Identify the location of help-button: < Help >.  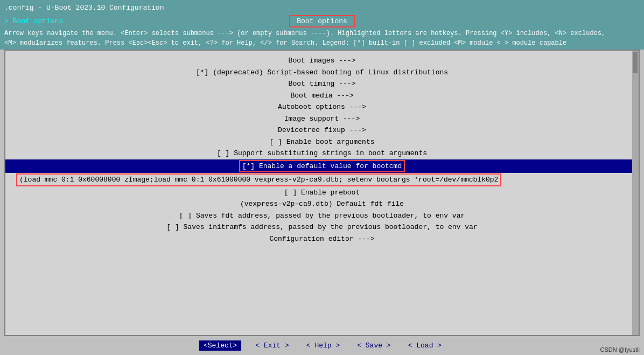
(323, 346).